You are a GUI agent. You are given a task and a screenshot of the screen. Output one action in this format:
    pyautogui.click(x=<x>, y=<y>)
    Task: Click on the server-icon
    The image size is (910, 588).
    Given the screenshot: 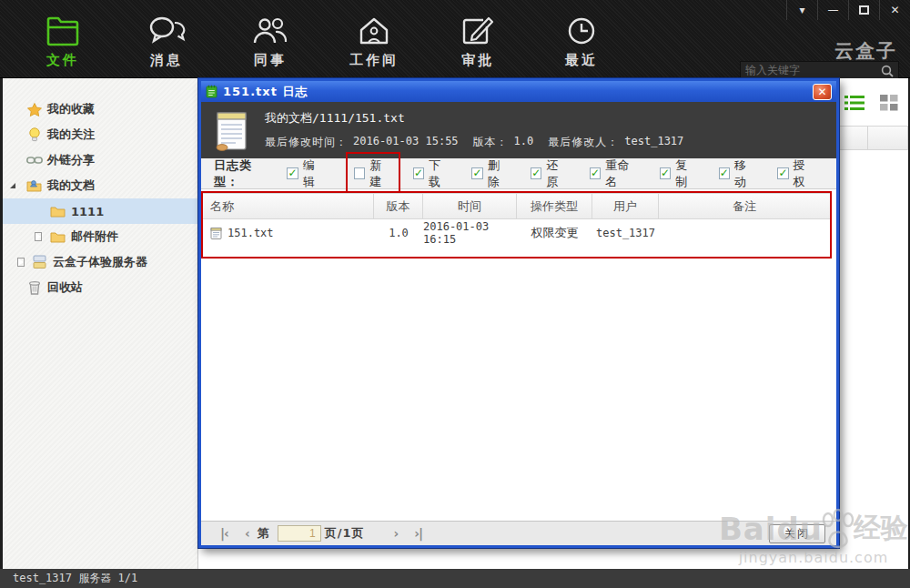 What is the action you would take?
    pyautogui.click(x=40, y=262)
    